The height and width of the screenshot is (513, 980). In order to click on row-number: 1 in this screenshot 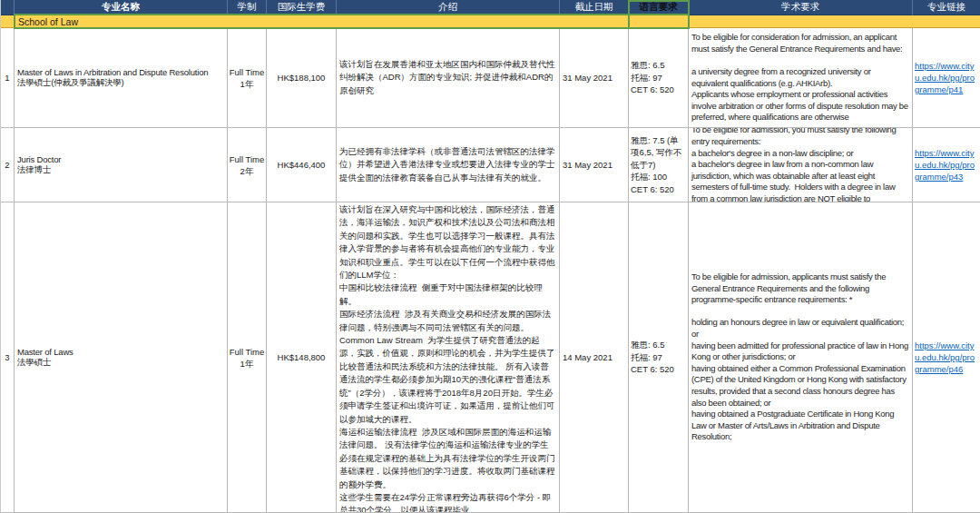, I will do `click(7, 78)`.